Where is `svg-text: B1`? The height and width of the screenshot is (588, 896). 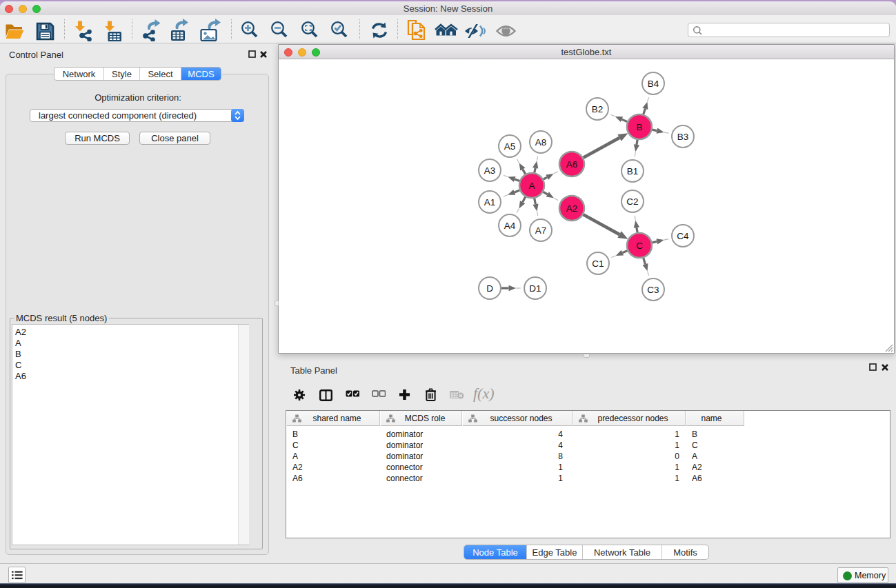 svg-text: B1 is located at coordinates (633, 171).